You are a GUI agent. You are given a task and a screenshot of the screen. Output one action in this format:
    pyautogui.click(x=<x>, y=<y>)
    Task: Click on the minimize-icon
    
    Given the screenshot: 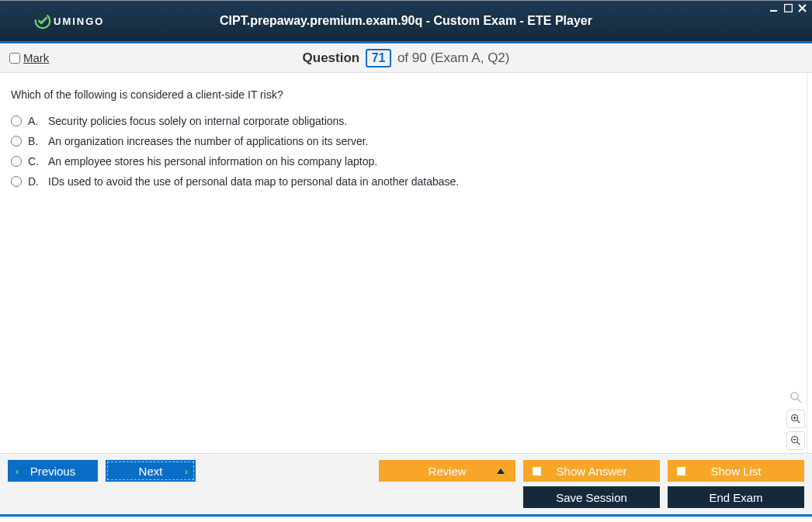 What is the action you would take?
    pyautogui.click(x=774, y=8)
    